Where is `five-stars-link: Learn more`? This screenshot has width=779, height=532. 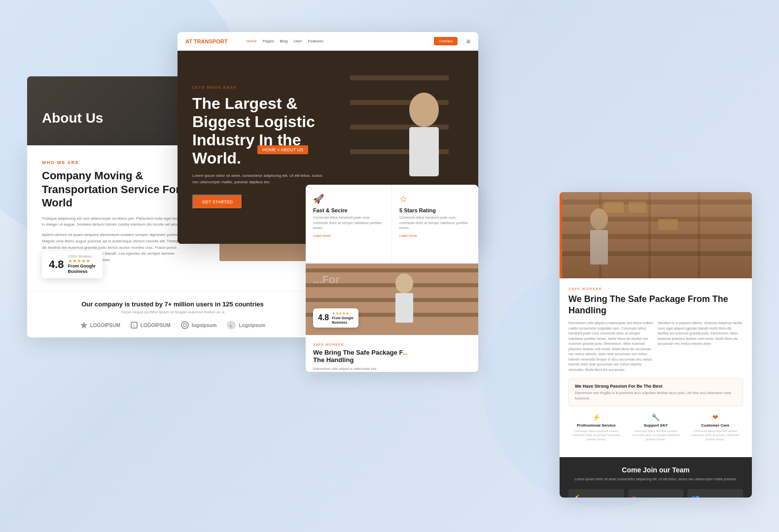
five-stars-link: Learn more is located at coordinates (435, 235).